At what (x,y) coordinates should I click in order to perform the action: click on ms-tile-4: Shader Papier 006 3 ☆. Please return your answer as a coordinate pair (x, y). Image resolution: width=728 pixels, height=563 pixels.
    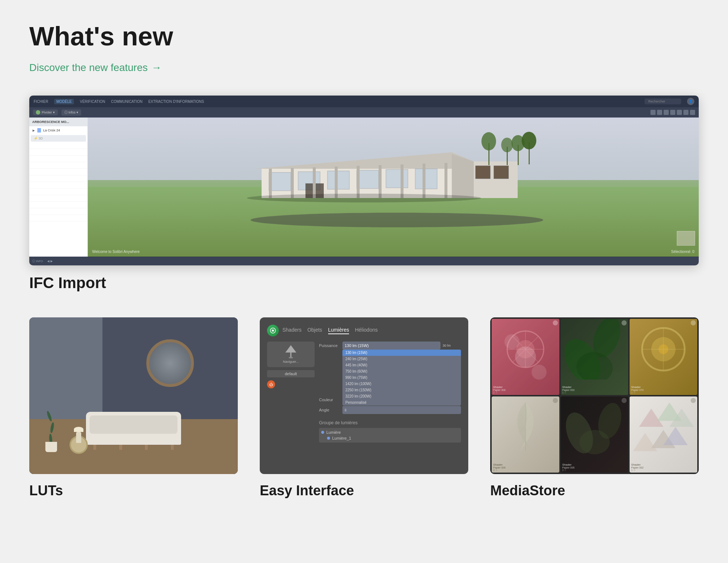
    Looking at the image, I should click on (525, 435).